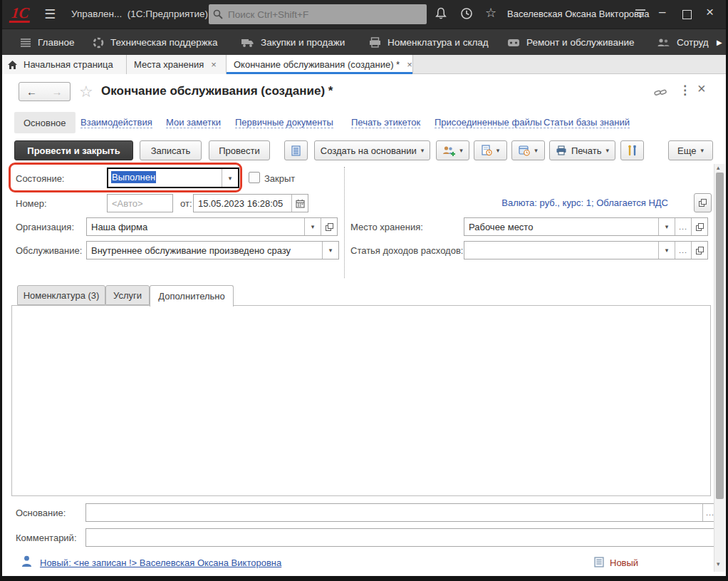 The image size is (728, 581). What do you see at coordinates (192, 296) in the screenshot?
I see `tab-additional: Дополнительно` at bounding box center [192, 296].